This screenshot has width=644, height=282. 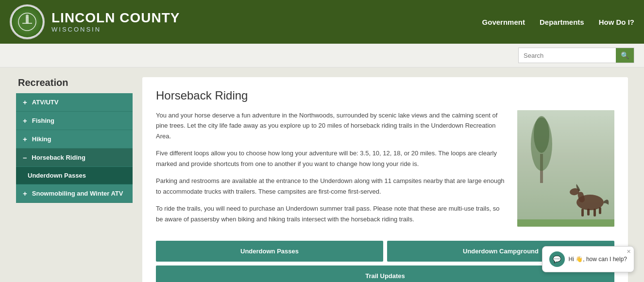 What do you see at coordinates (562, 22) in the screenshot?
I see `nav-departments: Departments` at bounding box center [562, 22].